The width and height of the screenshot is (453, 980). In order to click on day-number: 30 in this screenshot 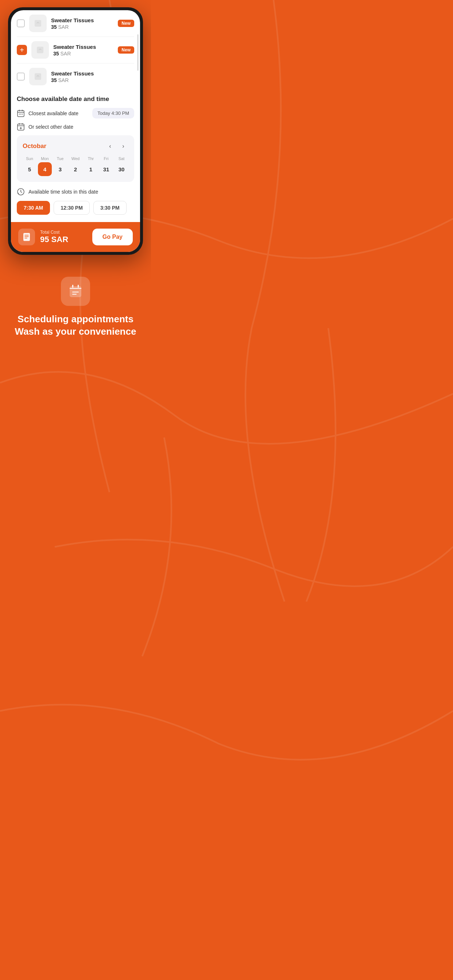, I will do `click(121, 169)`.